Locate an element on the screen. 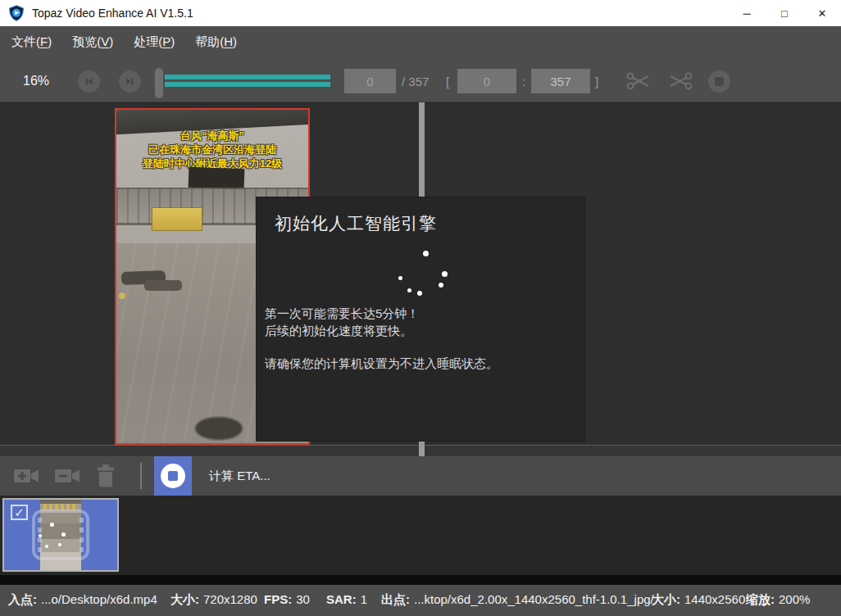 This screenshot has width=841, height=616. zoom-percent-label: 16% is located at coordinates (36, 81).